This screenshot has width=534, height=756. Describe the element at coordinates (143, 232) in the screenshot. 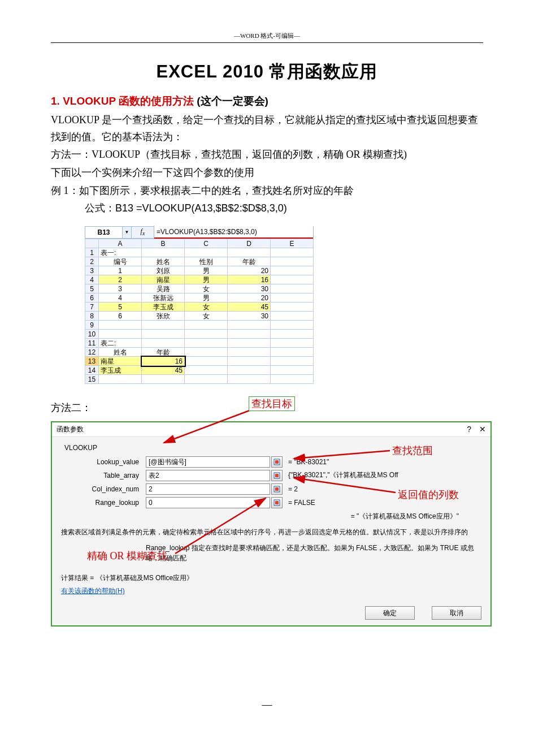

I see `fx-icon: fx` at that location.